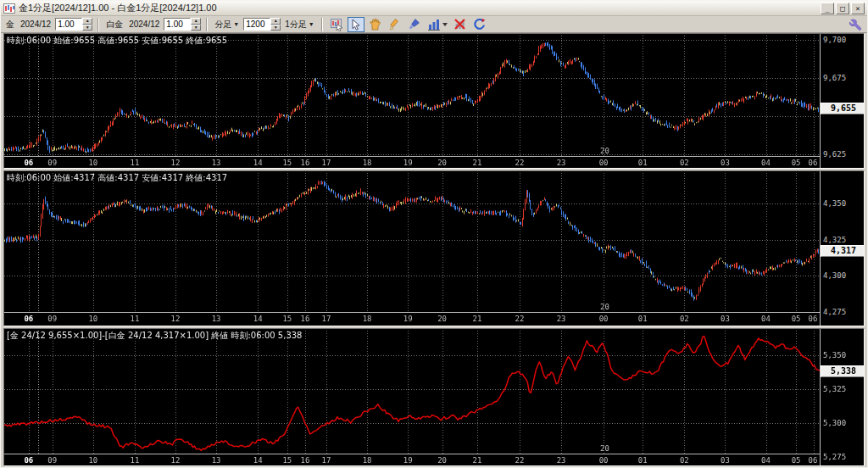  I want to click on gold-ratio-down-icon: ▼, so click(87, 28).